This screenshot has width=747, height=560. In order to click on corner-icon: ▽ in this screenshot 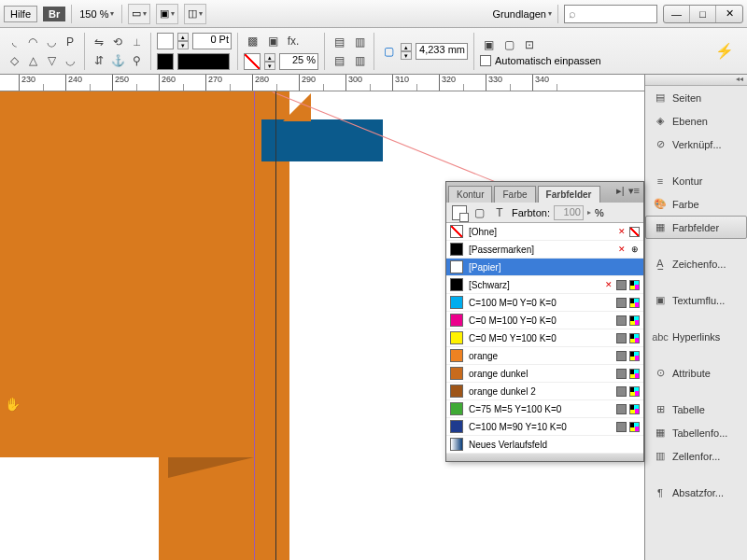, I will do `click(51, 61)`.